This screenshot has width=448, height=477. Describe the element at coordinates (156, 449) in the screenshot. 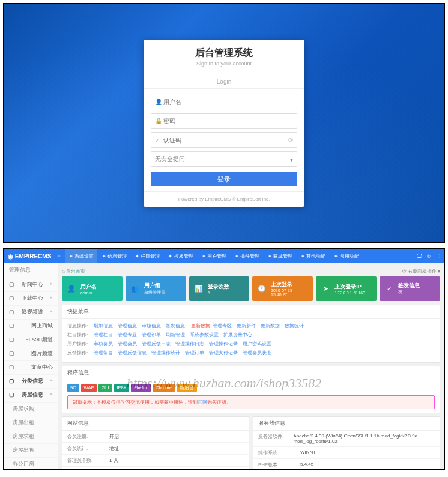

I see `info-row: 会员统计:地址` at that location.